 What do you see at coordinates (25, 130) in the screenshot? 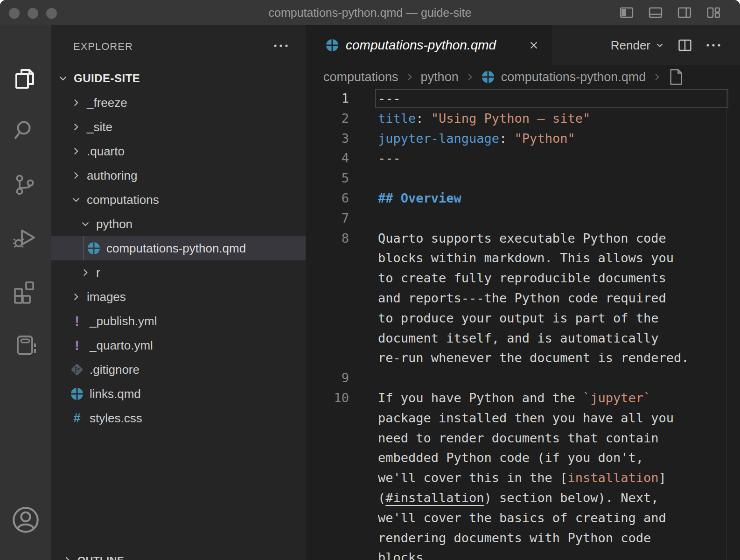
I see `search-icon` at bounding box center [25, 130].